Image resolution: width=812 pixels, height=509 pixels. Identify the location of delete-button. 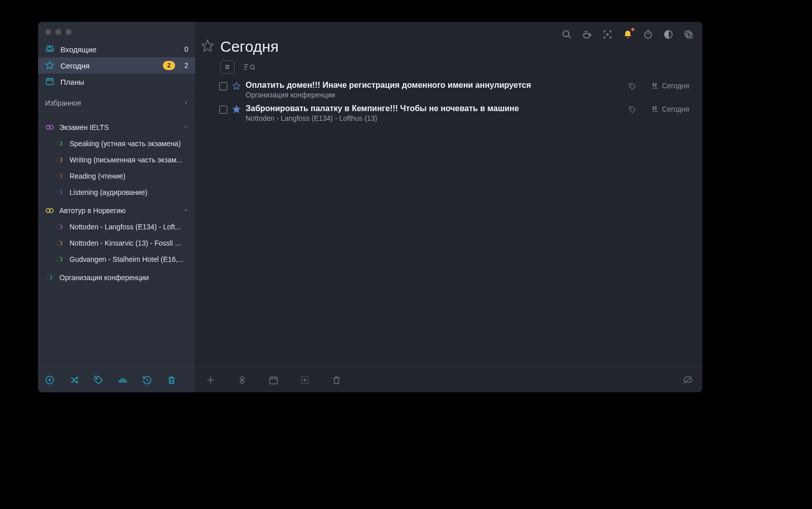
(336, 380).